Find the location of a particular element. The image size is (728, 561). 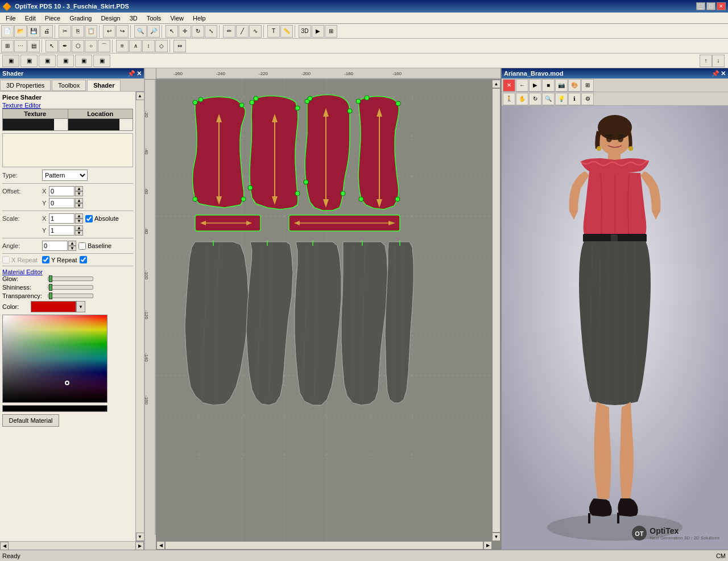

tb-copy: ⎘ is located at coordinates (78, 31).